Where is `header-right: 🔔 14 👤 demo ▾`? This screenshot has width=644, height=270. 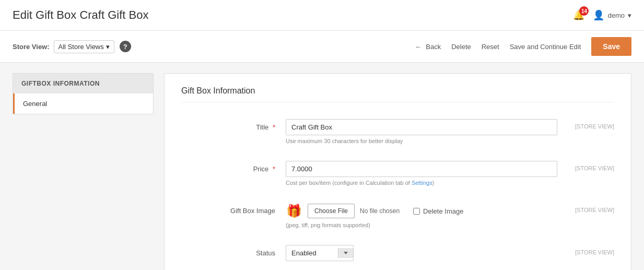 header-right: 🔔 14 👤 demo ▾ is located at coordinates (602, 15).